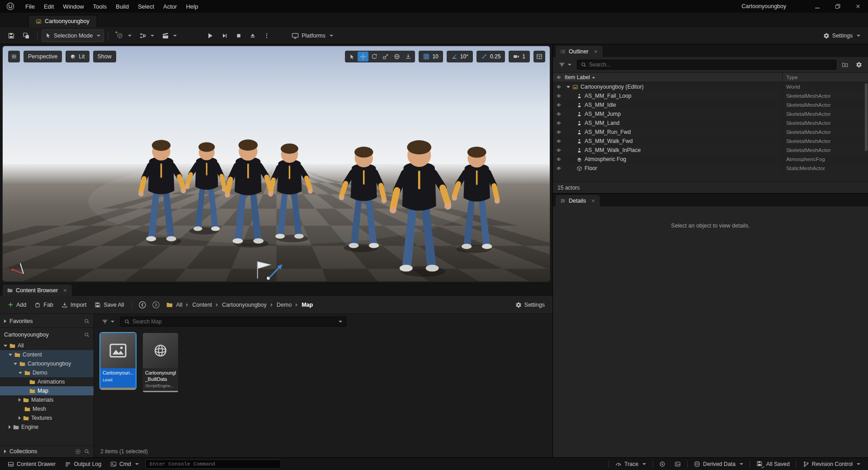 The height and width of the screenshot is (470, 868). I want to click on outliner-row-actor: AS_MM_Idle SkeletalMeshActor, so click(711, 105).